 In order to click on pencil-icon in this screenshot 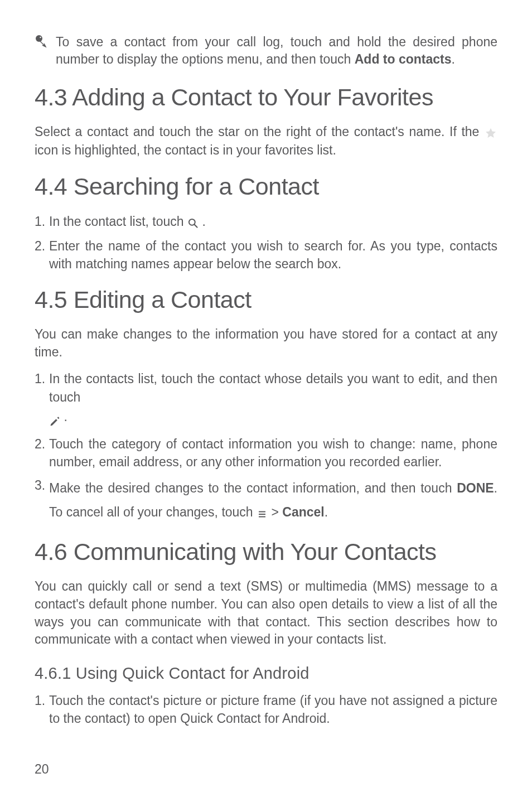, I will do `click(55, 421)`.